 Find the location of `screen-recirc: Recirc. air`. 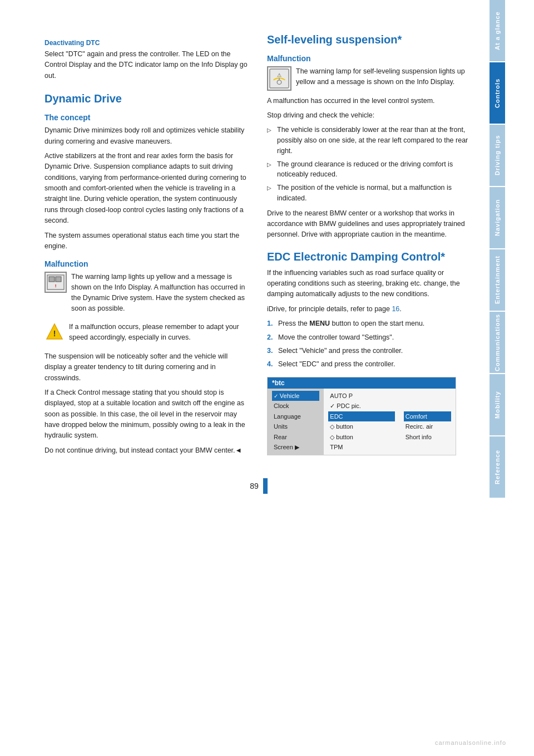

screen-recirc: Recirc. air is located at coordinates (427, 426).